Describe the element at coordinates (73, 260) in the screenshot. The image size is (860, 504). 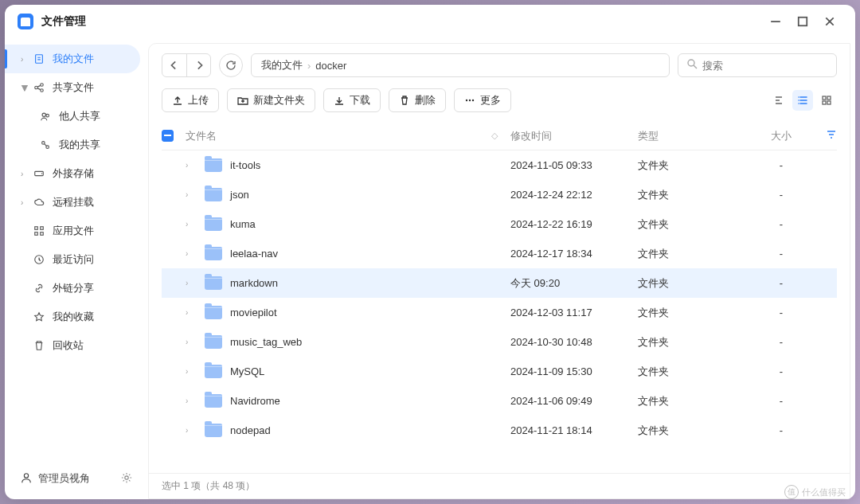
I see `sidebar-item-label: 最近访问` at that location.